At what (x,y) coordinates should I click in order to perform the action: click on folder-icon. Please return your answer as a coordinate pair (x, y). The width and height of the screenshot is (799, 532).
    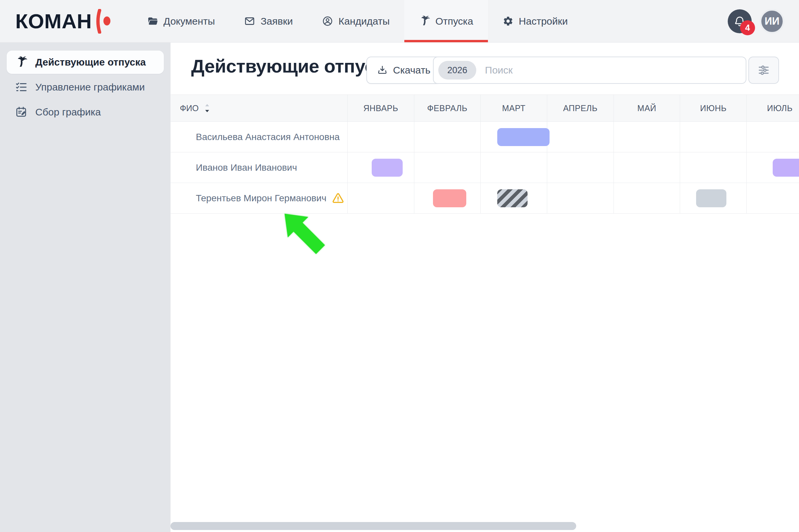
    Looking at the image, I should click on (153, 21).